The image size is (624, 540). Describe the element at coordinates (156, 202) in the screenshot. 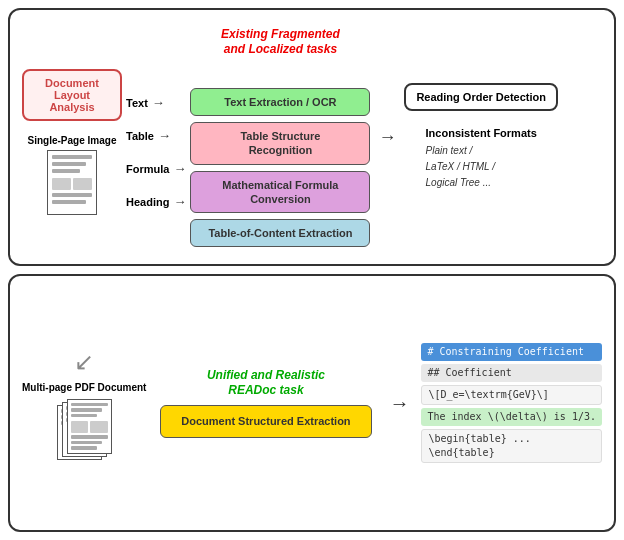

I see `label-heading: Heading →` at that location.